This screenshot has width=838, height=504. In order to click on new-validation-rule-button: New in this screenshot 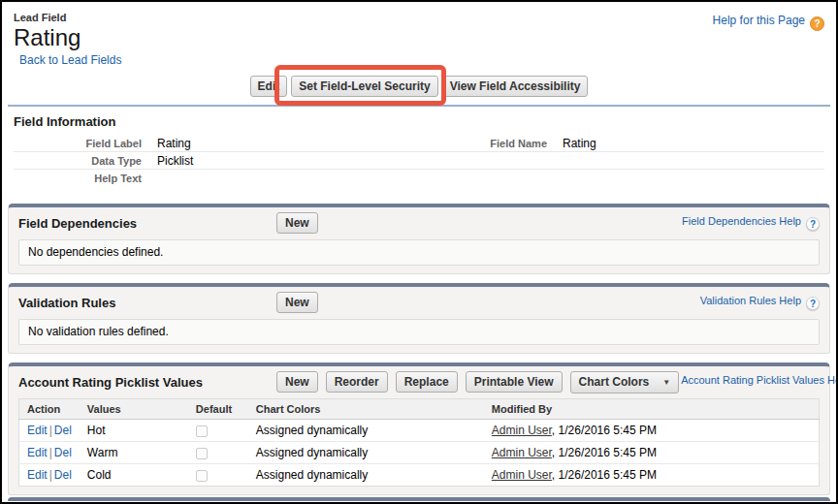, I will do `click(297, 302)`.